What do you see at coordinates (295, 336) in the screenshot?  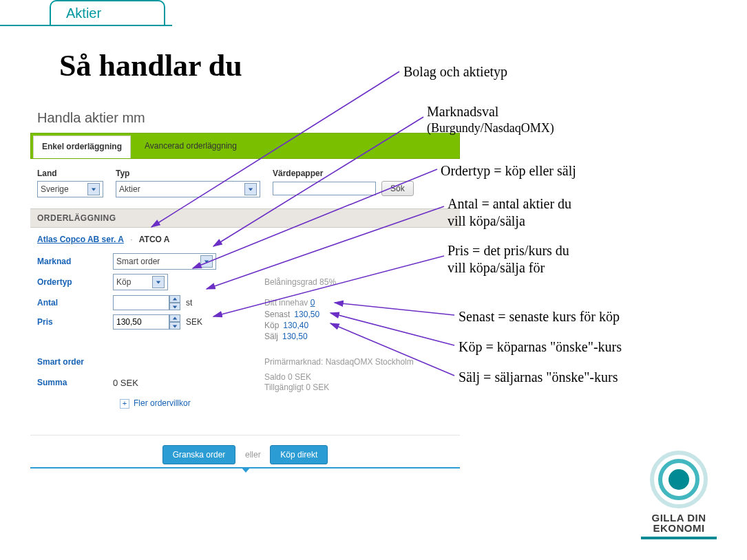 I see `salj-value: 130,50` at bounding box center [295, 336].